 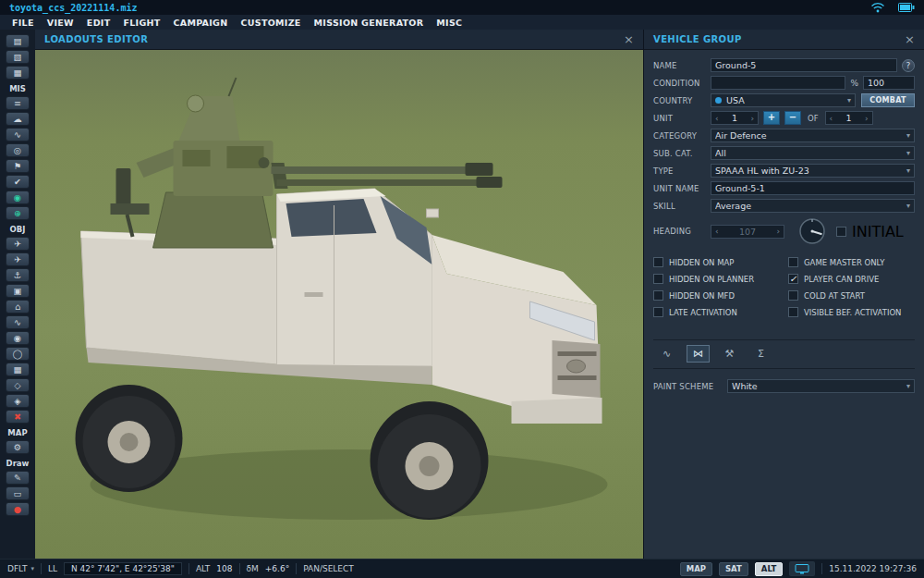 What do you see at coordinates (703, 313) in the screenshot?
I see `checkbox-label: LATE ACTIVATION` at bounding box center [703, 313].